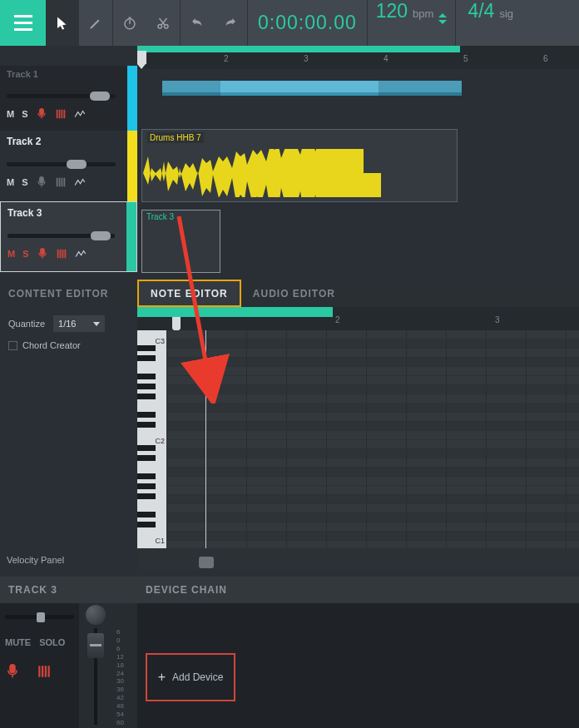 The width and height of the screenshot is (579, 728). I want to click on tempo-down, so click(443, 22).